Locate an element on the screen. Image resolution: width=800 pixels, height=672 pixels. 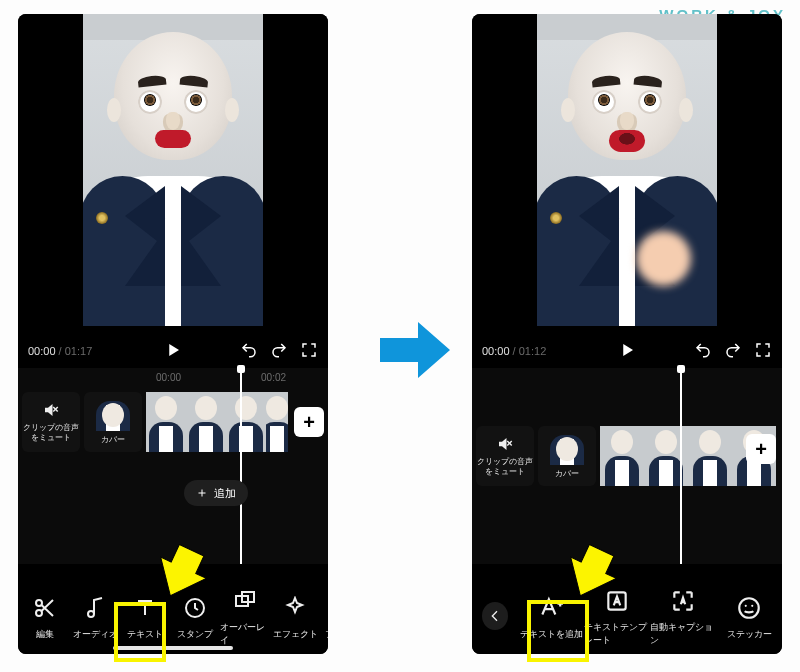
toolbar-overlay: オーバーレイ is located at coordinates (245, 616).